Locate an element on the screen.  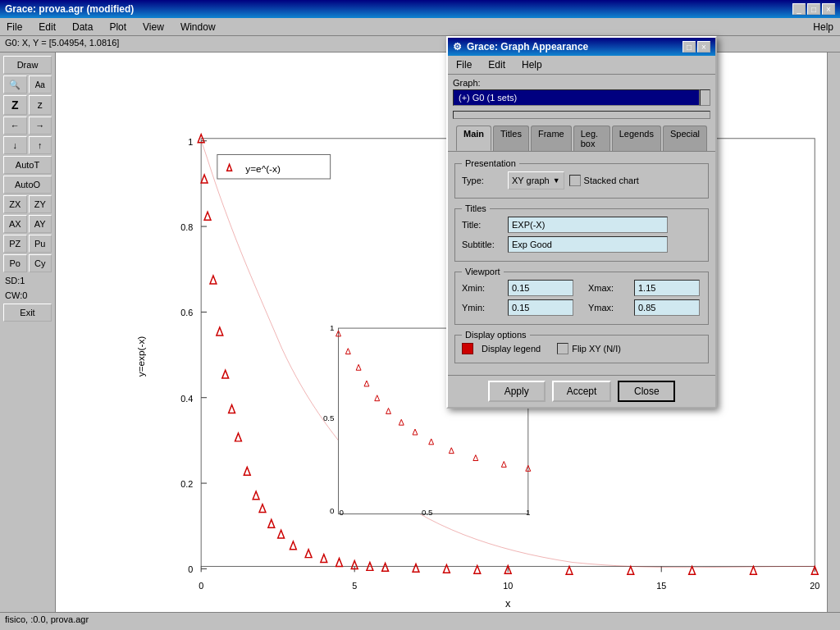
maximize-button: □ is located at coordinates (814, 9).